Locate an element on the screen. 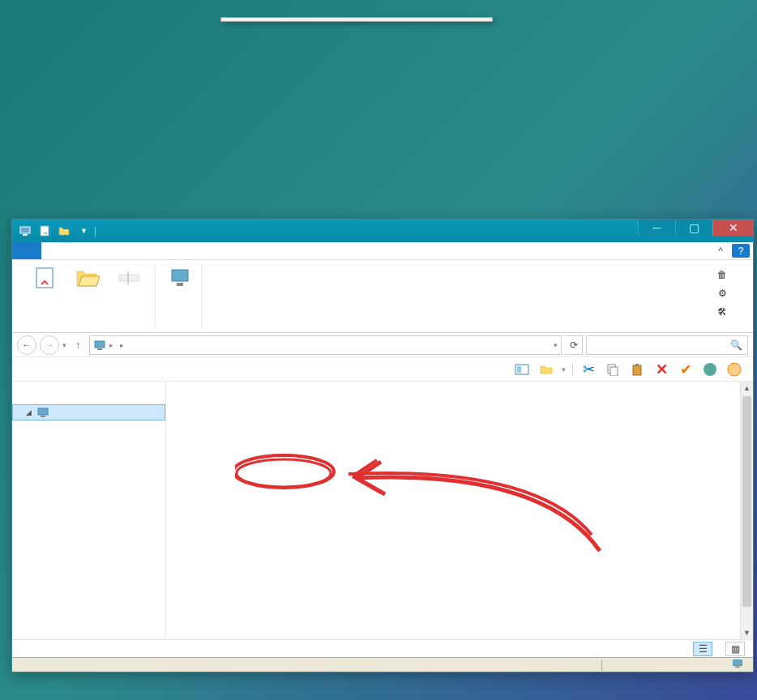 This screenshot has height=700, width=757. ribbon-uninstall-item: 🗑 is located at coordinates (725, 275).